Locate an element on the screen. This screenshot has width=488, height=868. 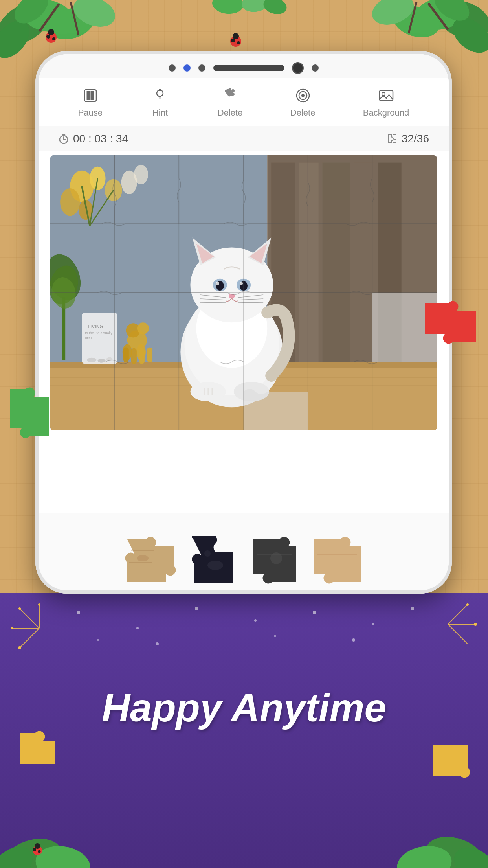
svg-text: LIVING is located at coordinates (95, 327).